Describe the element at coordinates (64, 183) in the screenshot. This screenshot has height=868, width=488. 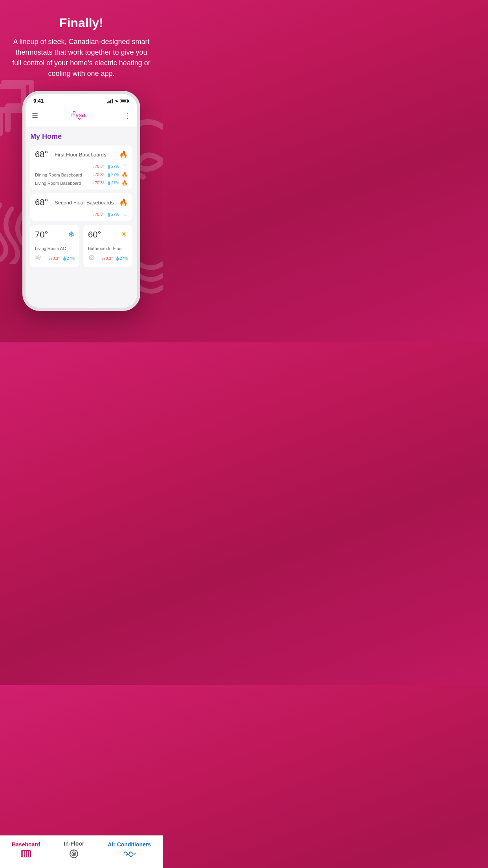
I see `living-room-baseboard-name: Living Room Baseboard` at that location.